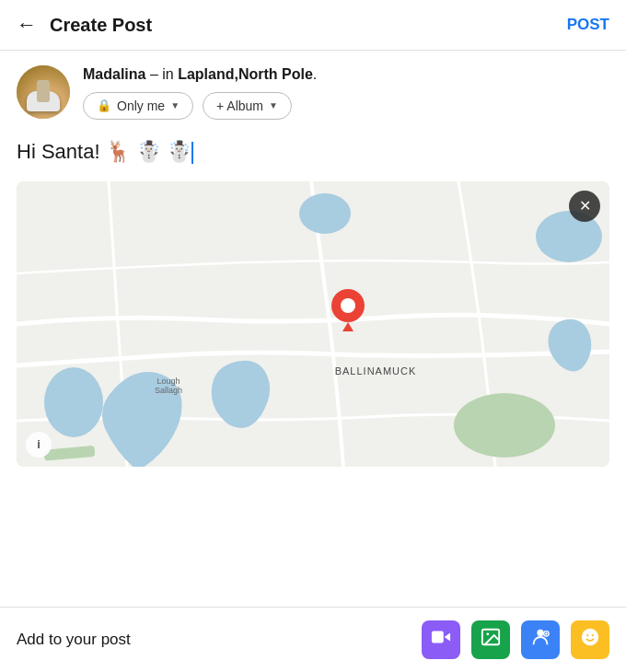 This screenshot has height=672, width=626. Describe the element at coordinates (39, 444) in the screenshot. I see `info-icon: i` at that location.